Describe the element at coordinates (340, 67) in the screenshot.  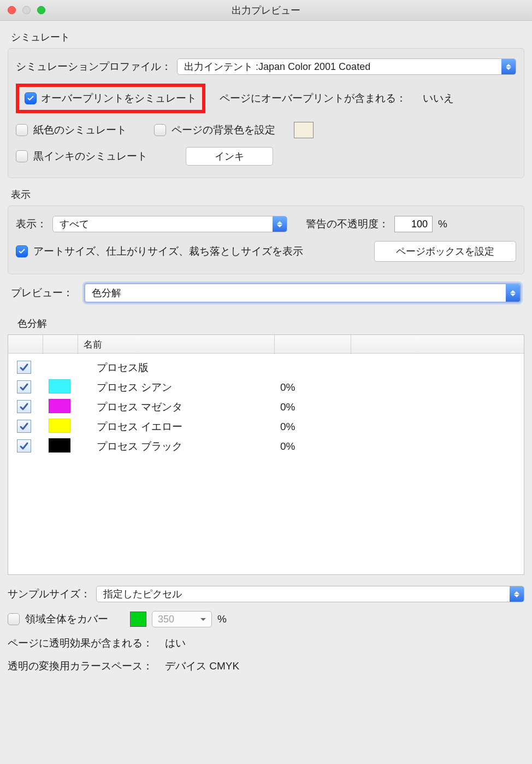
I see `simulation-profile-value: 出力インテント :Japan Color 2001 Coated` at that location.